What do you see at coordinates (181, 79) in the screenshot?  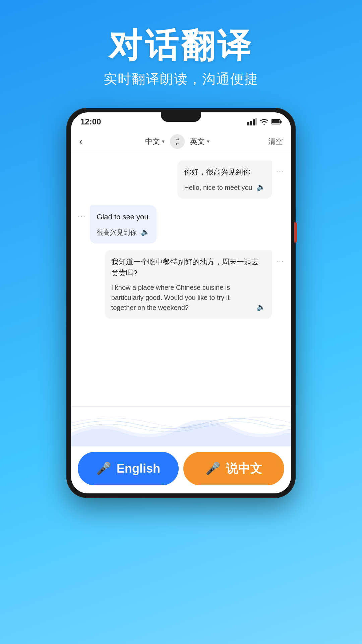 I see `sub-title: 实时翻译朗读，沟通便捷` at bounding box center [181, 79].